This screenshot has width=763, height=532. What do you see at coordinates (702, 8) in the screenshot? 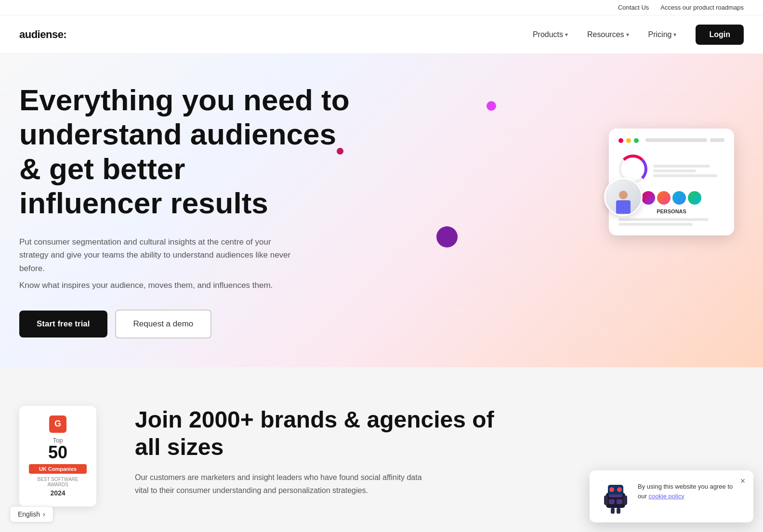
I see `access-roadmaps-link: Access our product roadmaps` at bounding box center [702, 8].